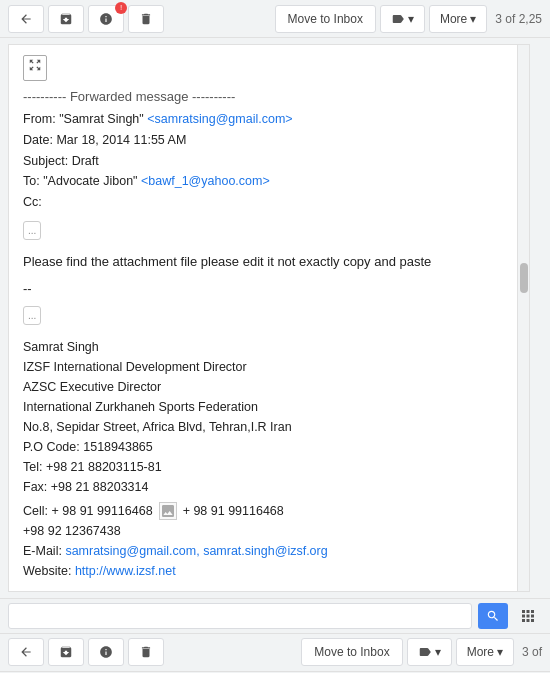 This screenshot has width=550, height=673. I want to click on sig-email-row: E-Mail: samratsing@gmail.com, samrat.sin…, so click(269, 551).